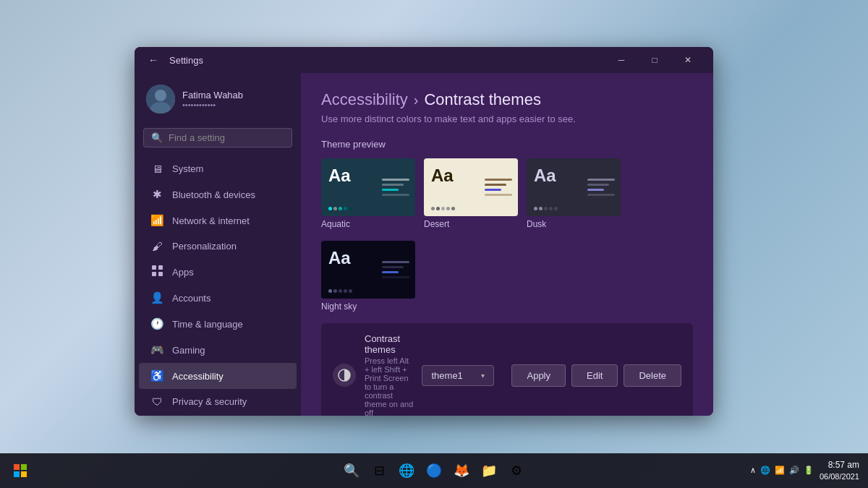  What do you see at coordinates (458, 376) in the screenshot?
I see `contrast-themes-dropdown: theme1 ▾` at bounding box center [458, 376].